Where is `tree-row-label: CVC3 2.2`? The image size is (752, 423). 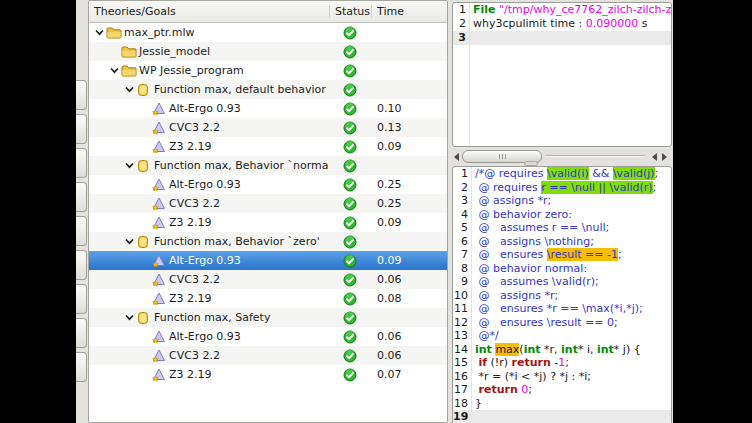 tree-row-label: CVC3 2.2 is located at coordinates (194, 128).